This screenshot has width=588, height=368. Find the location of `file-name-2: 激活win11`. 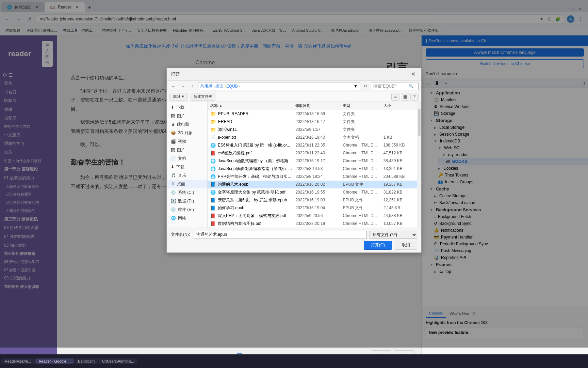

file-name-2: 激活win11 is located at coordinates (227, 129).